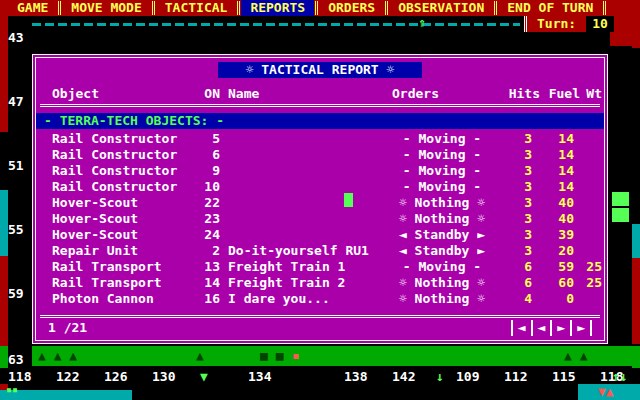  Describe the element at coordinates (320, 70) in the screenshot. I see `dialog-title: ☼ TACTICAL REPORT ☼` at that location.